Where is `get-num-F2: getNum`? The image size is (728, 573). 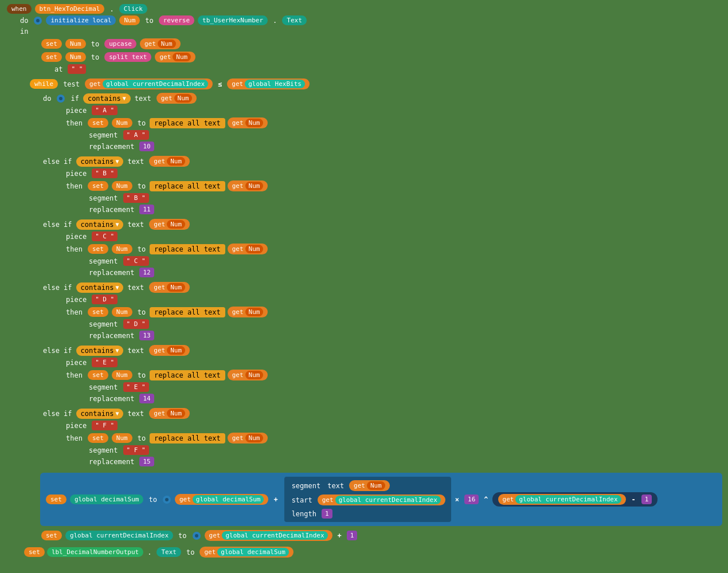 get-num-F2: getNum is located at coordinates (248, 438).